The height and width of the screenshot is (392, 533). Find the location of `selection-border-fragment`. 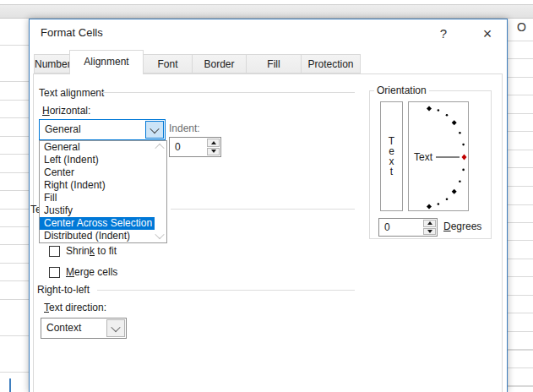

selection-border-fragment is located at coordinates (10, 385).